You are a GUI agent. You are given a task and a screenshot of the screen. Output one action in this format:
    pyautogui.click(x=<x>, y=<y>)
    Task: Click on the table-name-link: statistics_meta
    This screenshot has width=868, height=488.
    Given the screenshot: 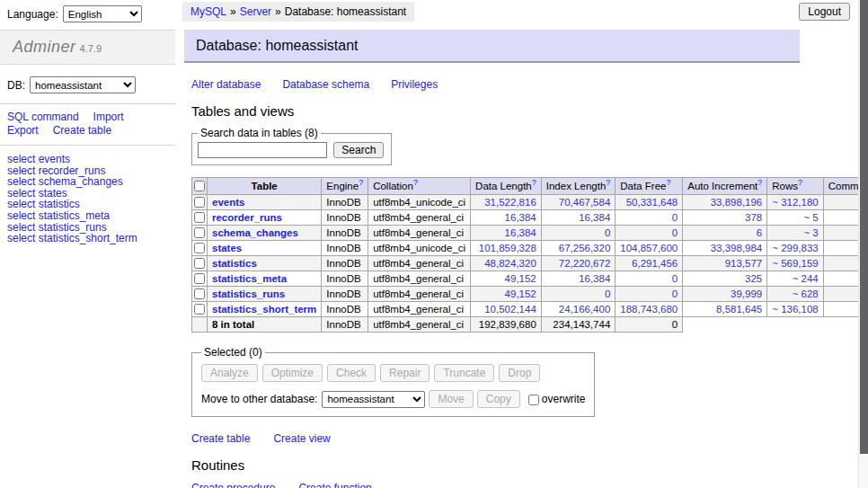 What is the action you would take?
    pyautogui.click(x=250, y=279)
    